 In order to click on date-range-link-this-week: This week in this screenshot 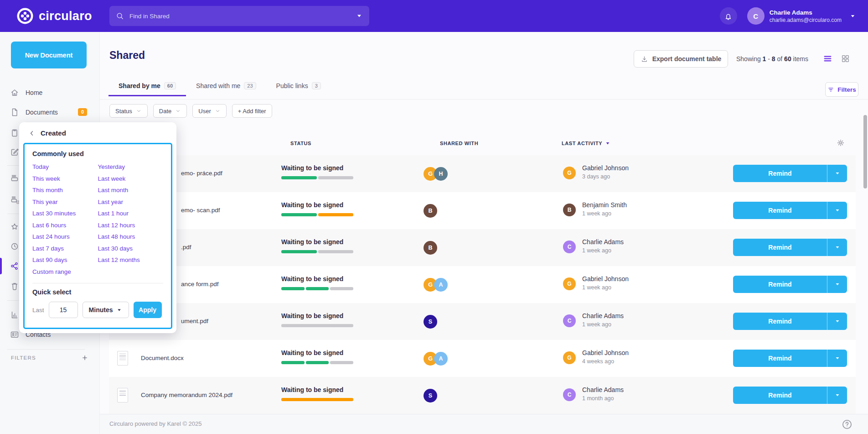, I will do `click(65, 179)`.